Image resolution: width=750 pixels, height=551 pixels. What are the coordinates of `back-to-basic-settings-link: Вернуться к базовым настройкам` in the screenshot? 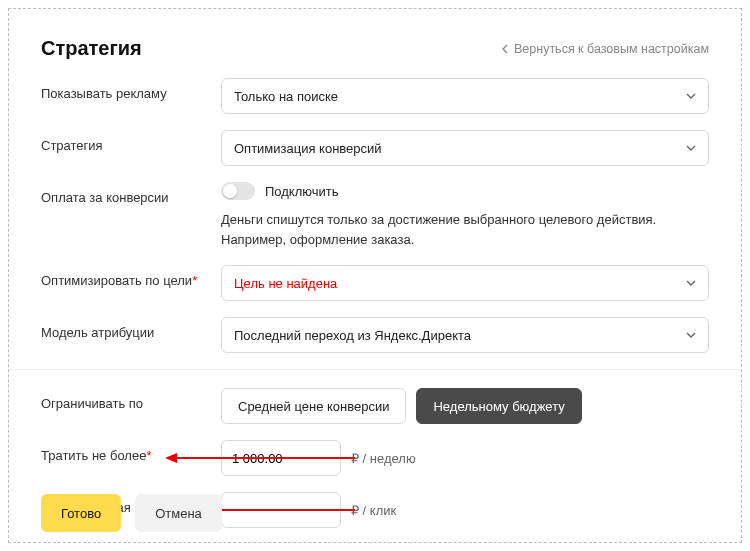 It's located at (606, 49).